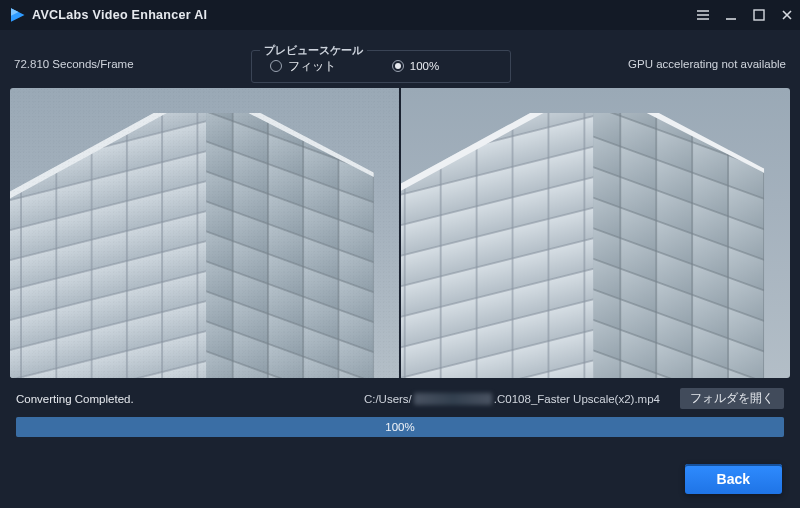 The height and width of the screenshot is (508, 800). Describe the element at coordinates (381, 66) in the screenshot. I see `preview-scale-group: プレビュースケール フィット 100%` at that location.